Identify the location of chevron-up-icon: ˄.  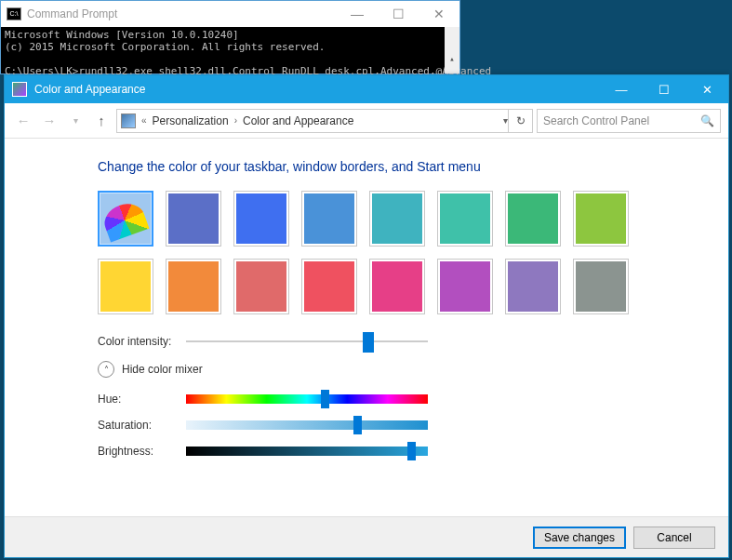
(106, 369).